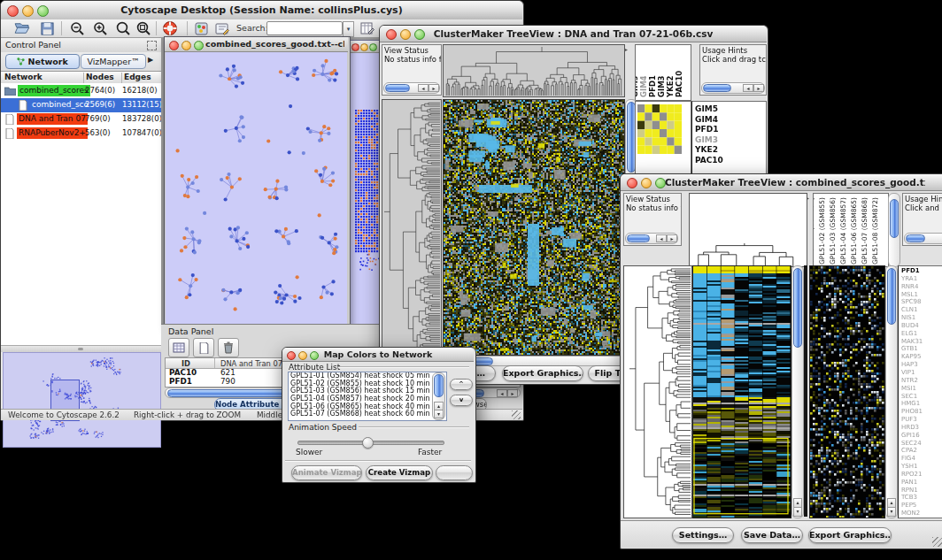 The image size is (942, 560). Describe the element at coordinates (81, 349) in the screenshot. I see `panel-splitter` at that location.